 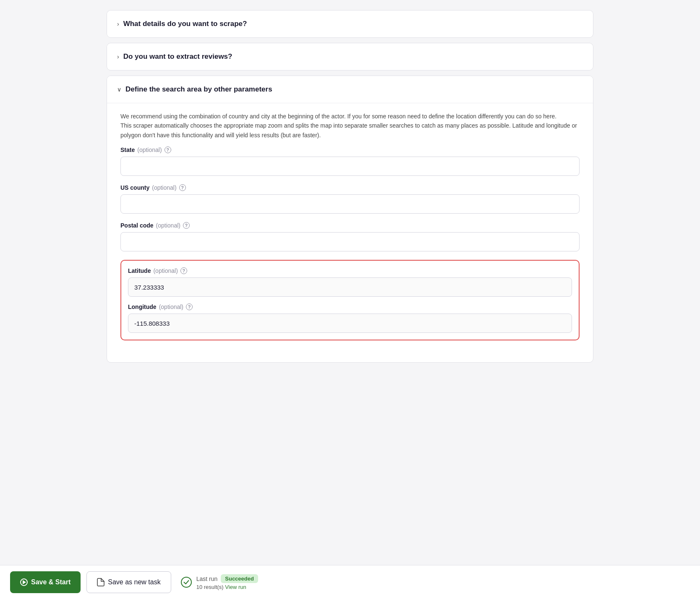 I want to click on save-new-task-button: Save as new task, so click(x=128, y=582).